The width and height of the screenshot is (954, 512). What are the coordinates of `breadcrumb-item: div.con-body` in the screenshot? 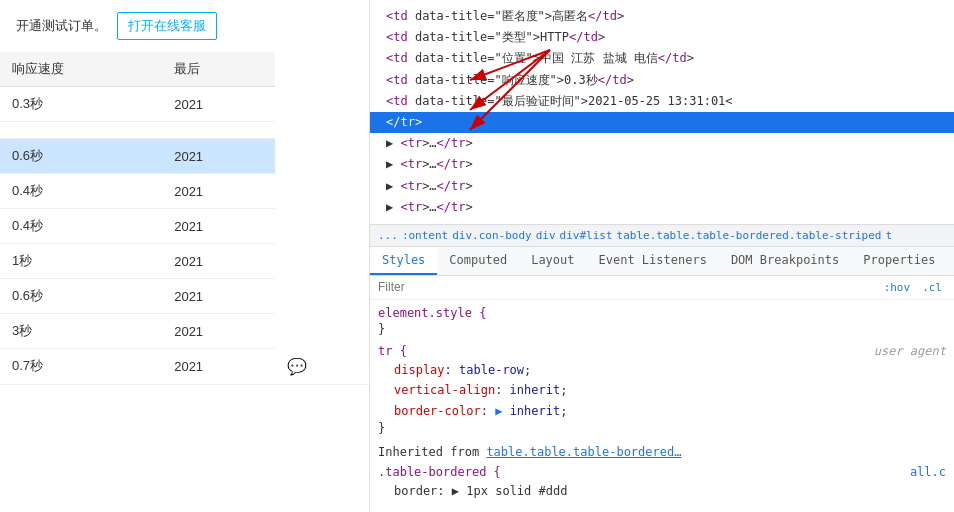 It's located at (492, 236).